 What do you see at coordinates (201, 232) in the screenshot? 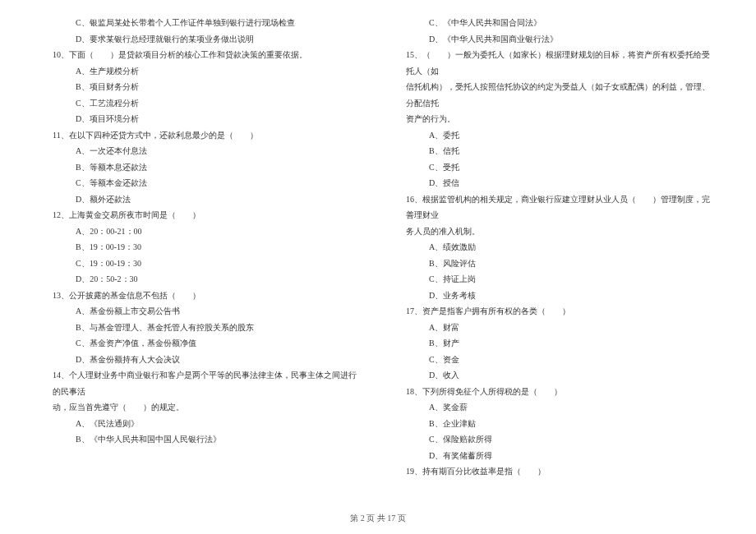
I see `text-line: A、20：00-21：00` at bounding box center [201, 232].